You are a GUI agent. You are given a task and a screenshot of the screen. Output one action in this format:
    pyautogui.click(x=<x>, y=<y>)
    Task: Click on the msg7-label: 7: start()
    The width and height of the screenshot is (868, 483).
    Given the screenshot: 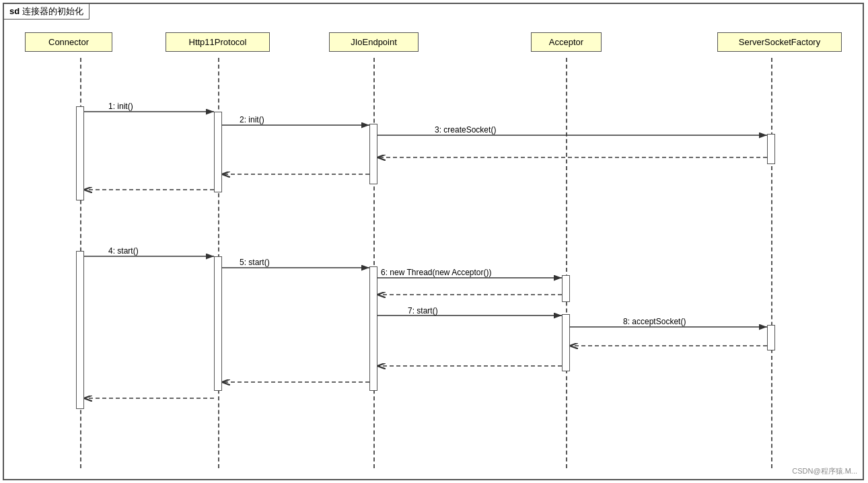 What is the action you would take?
    pyautogui.click(x=423, y=311)
    